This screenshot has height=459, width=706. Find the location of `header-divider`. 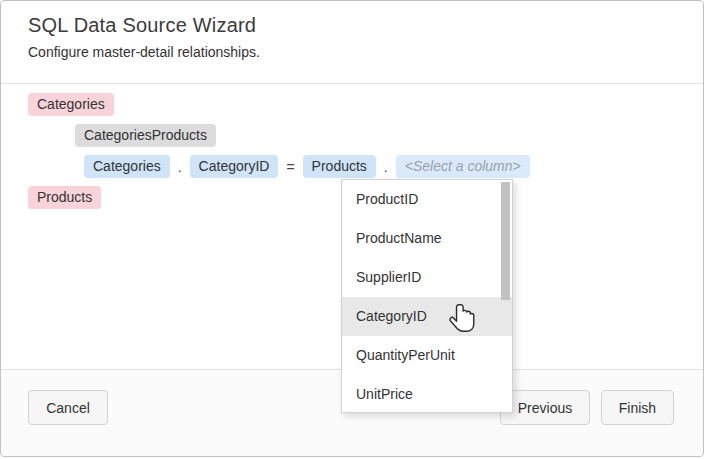

header-divider is located at coordinates (352, 84).